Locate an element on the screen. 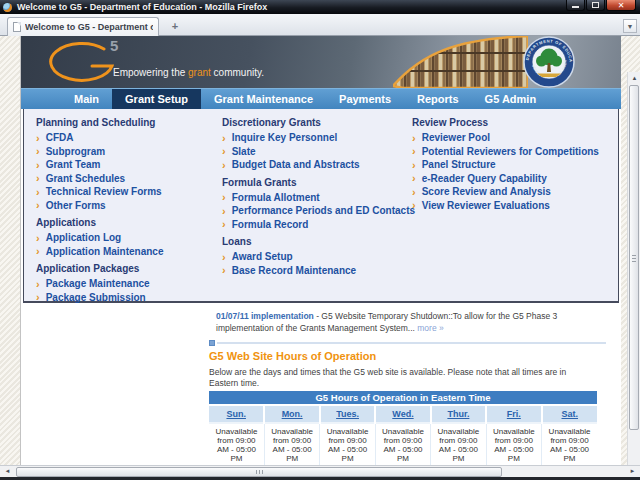  new-tab-button: + is located at coordinates (175, 26).